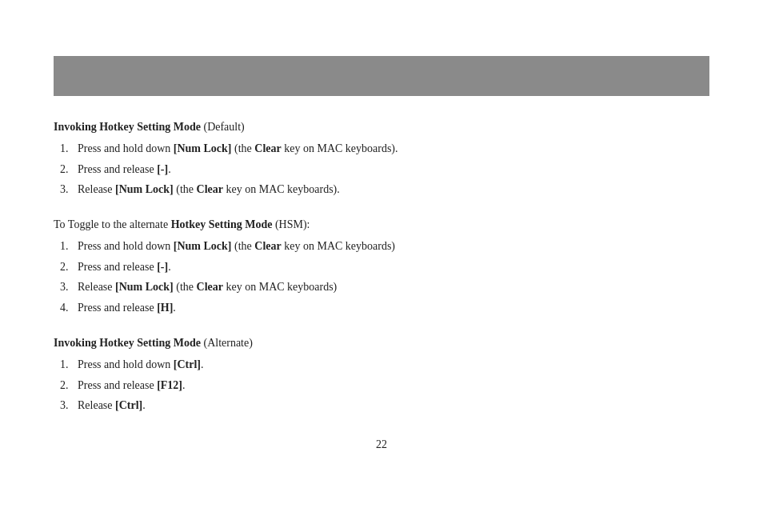 The width and height of the screenshot is (763, 532). What do you see at coordinates (222, 126) in the screenshot?
I see `section-default-title-normal: (Default)` at bounding box center [222, 126].